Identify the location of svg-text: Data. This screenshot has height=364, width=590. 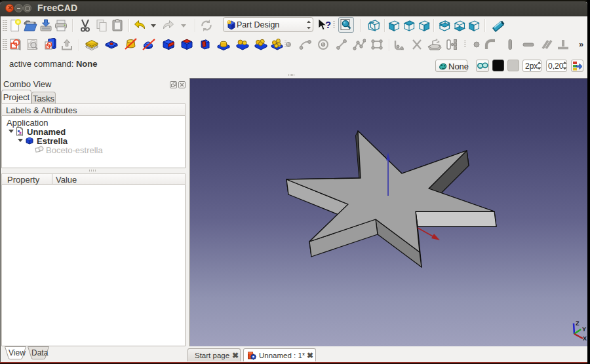
(40, 353).